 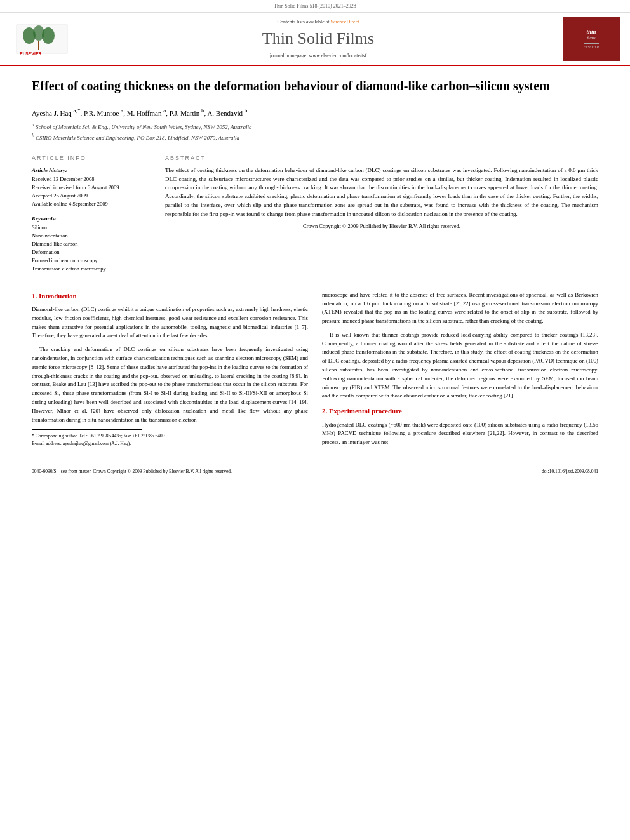 What do you see at coordinates (92, 159) in the screenshot?
I see `article-info-label: ARTICLE INFO` at bounding box center [92, 159].